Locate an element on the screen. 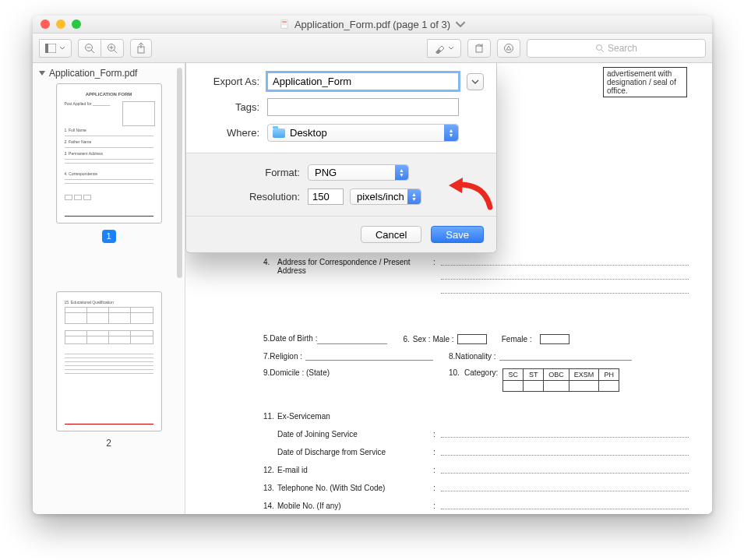  page-thumbnail-1: APPLICATION FORM Post Applied for ______… is located at coordinates (109, 153).